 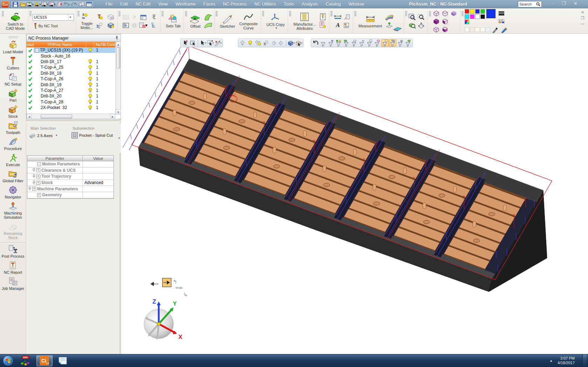 What do you see at coordinates (154, 17) in the screenshot?
I see `tree-collapse-button` at bounding box center [154, 17].